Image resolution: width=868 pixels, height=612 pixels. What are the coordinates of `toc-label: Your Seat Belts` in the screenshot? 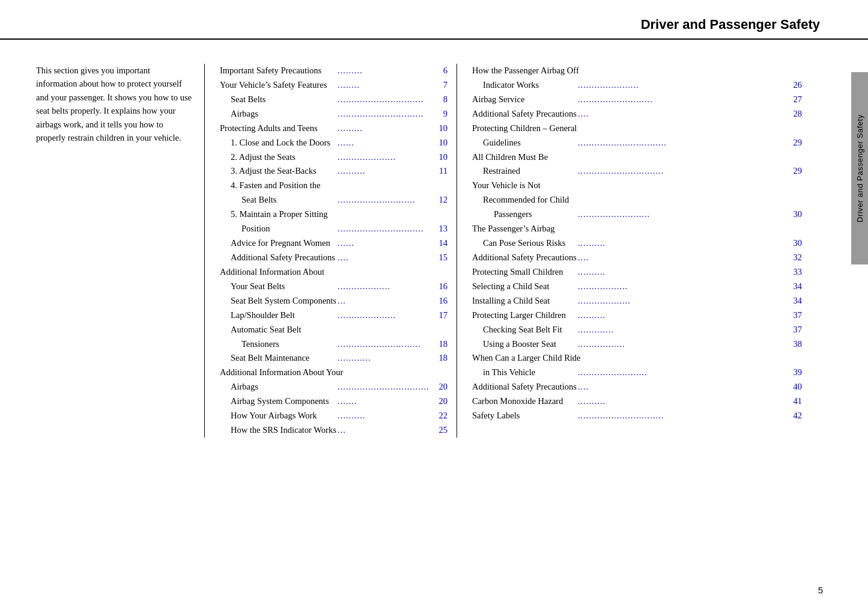 It's located at (278, 287).